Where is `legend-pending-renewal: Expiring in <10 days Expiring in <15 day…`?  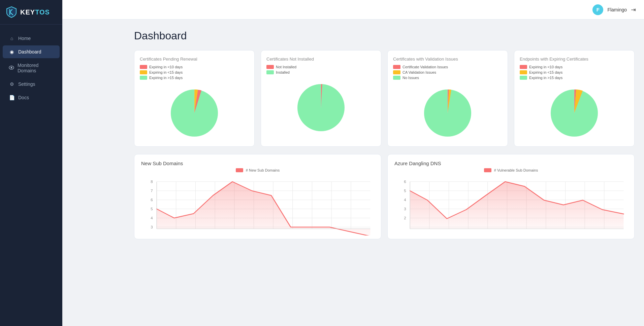 legend-pending-renewal: Expiring in <10 days Expiring in <15 day… is located at coordinates (194, 72).